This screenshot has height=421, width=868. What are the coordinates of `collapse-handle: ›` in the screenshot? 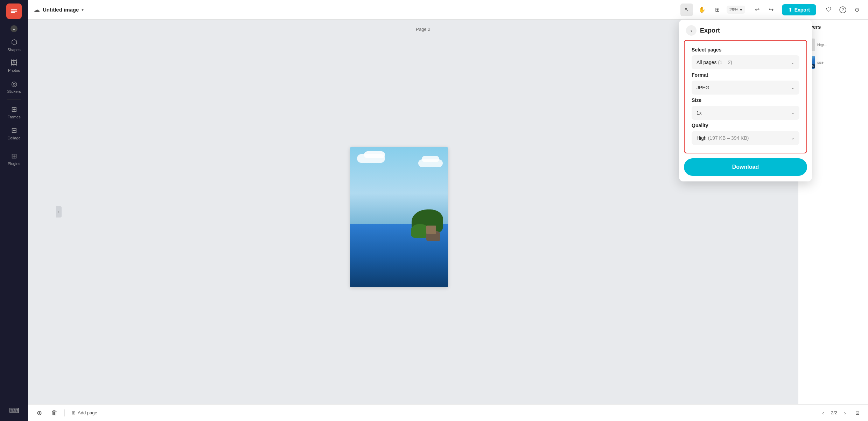 It's located at (59, 212).